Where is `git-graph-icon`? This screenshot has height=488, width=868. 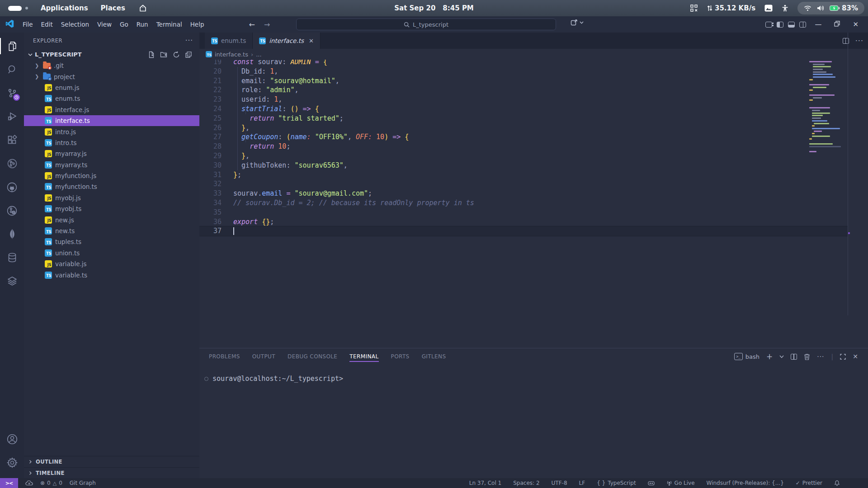
git-graph-icon is located at coordinates (12, 164).